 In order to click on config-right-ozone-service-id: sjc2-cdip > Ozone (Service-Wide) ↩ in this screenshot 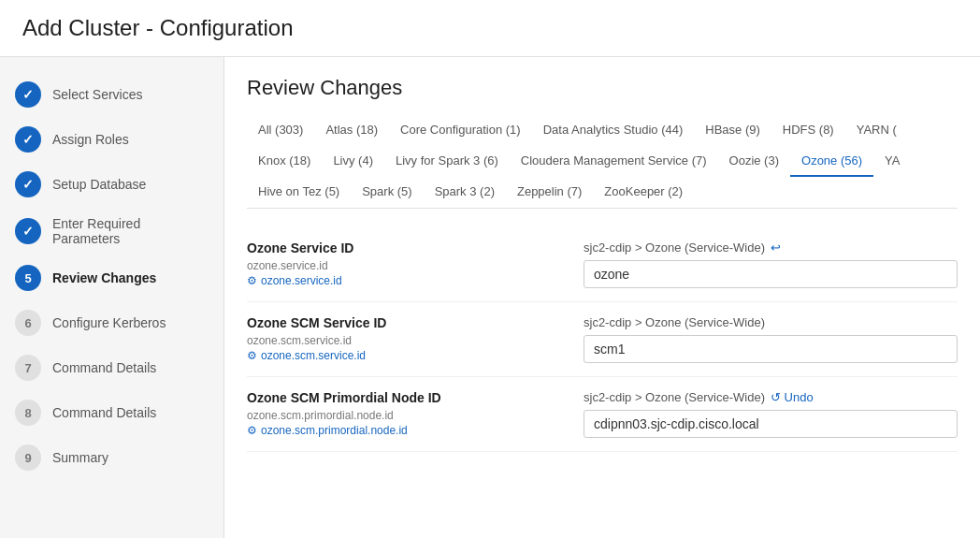, I will do `click(771, 264)`.